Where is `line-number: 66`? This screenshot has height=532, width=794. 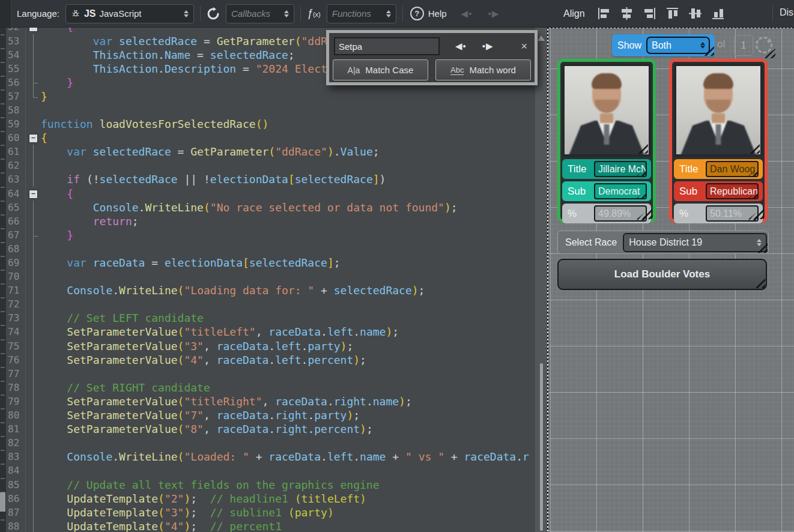
line-number: 66 is located at coordinates (16, 221).